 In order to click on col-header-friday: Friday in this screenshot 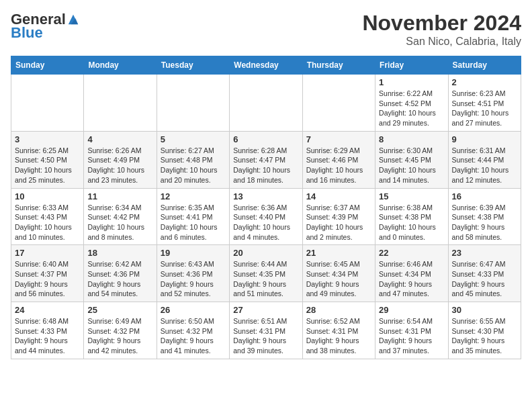, I will do `click(412, 66)`.